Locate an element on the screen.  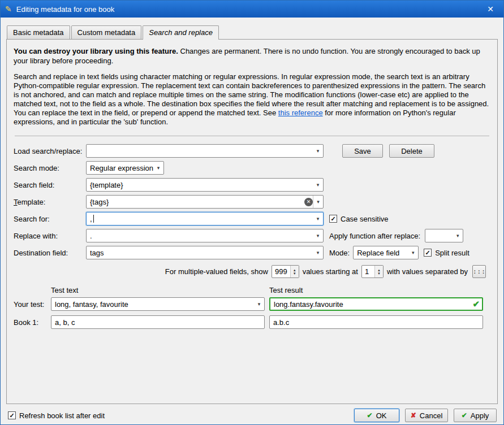
your-test-row: Your test: long, fantasy, favourite ▾ lo… is located at coordinates (252, 304).